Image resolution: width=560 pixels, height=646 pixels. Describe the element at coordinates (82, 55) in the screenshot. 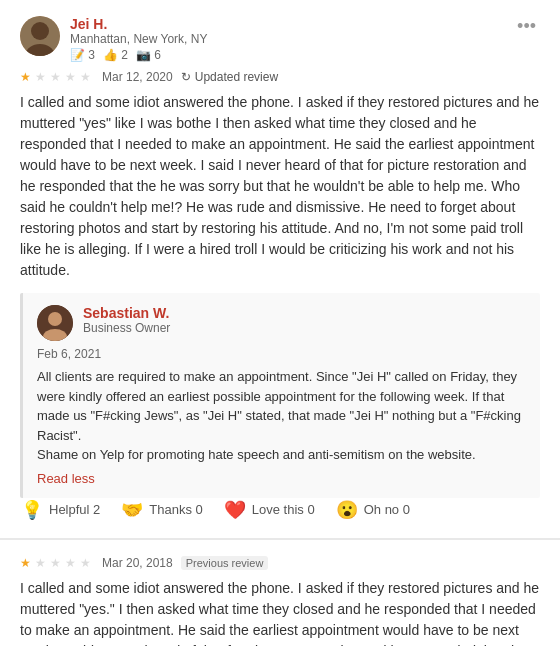

I see `stat-item: 📝 3` at that location.